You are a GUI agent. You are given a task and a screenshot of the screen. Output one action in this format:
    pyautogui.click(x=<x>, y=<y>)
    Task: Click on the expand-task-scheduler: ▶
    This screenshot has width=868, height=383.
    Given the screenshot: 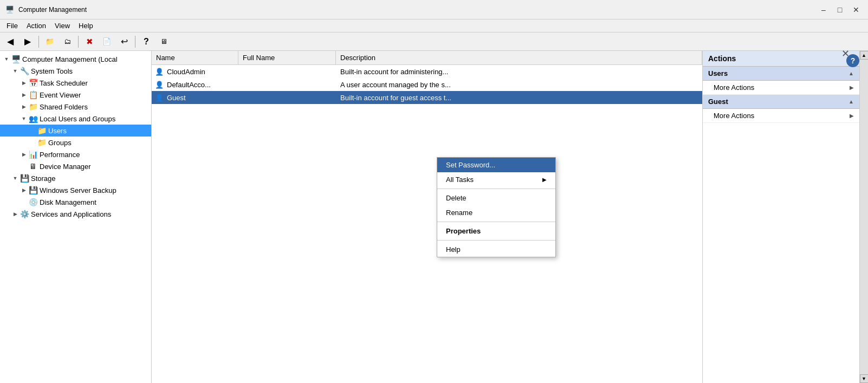 What is the action you would take?
    pyautogui.click(x=24, y=83)
    